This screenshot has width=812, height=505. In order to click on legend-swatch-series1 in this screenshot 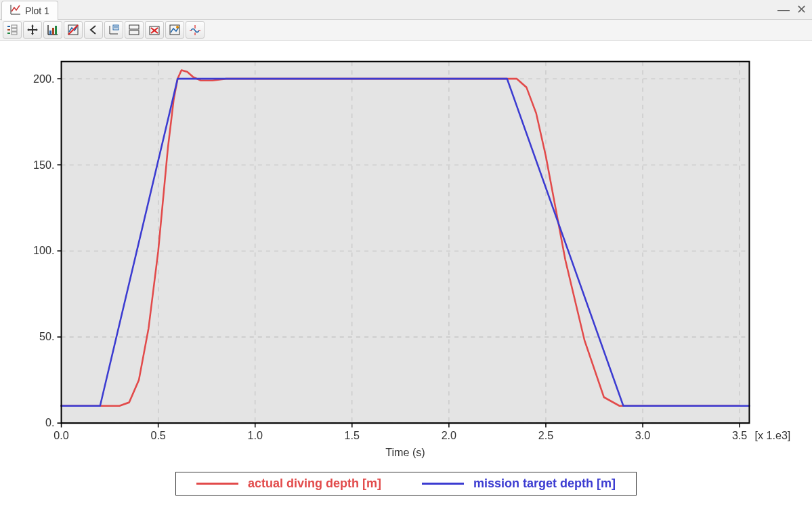, I will do `click(217, 484)`.